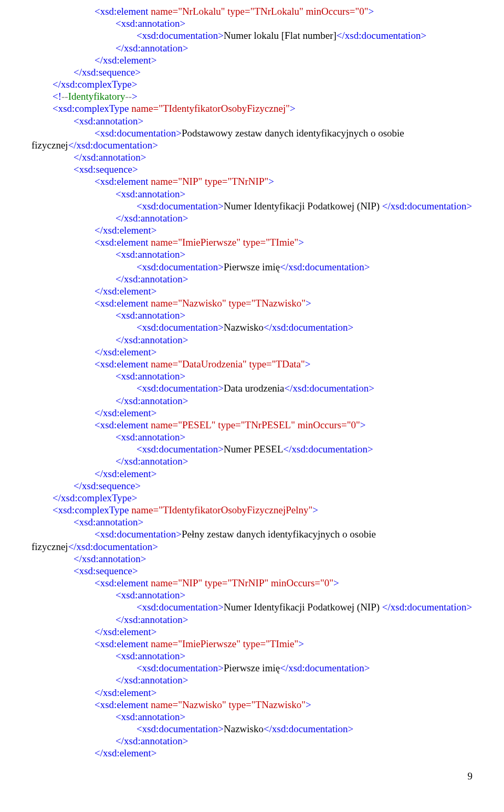 The image size is (504, 812). What do you see at coordinates (221, 510) in the screenshot?
I see `code-segment: name="TIdentyfikatorOsobyFizycznejPelny"` at bounding box center [221, 510].